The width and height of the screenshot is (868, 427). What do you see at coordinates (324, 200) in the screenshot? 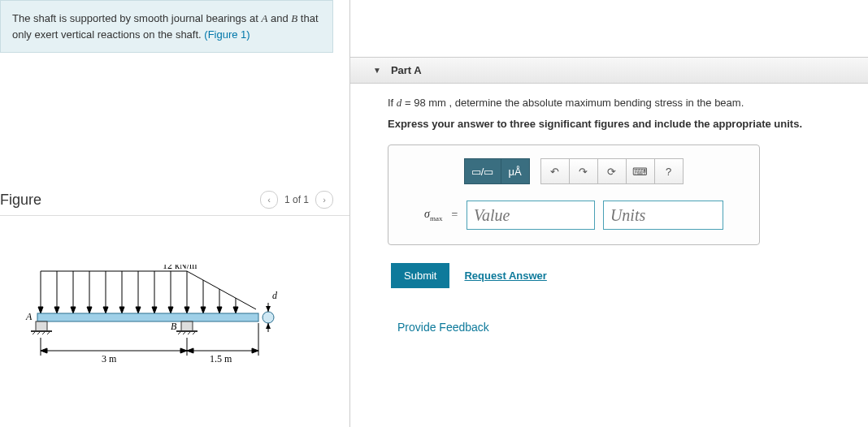
I see `figure-next-button: ›` at bounding box center [324, 200].